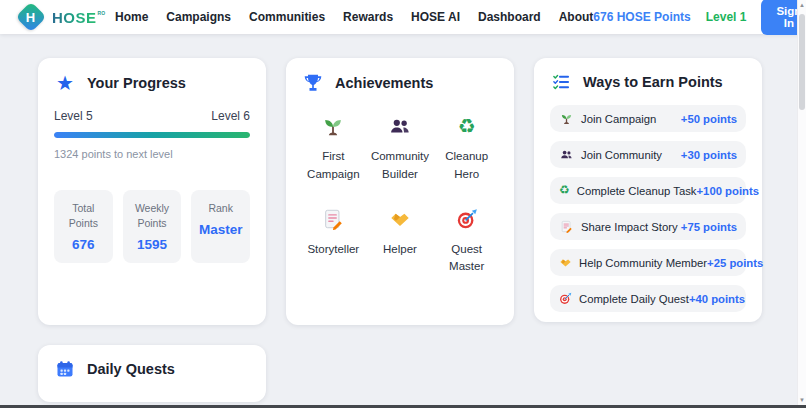 The height and width of the screenshot is (408, 806). I want to click on earn-list: Join Campaign +50 points Join Community …, so click(648, 208).